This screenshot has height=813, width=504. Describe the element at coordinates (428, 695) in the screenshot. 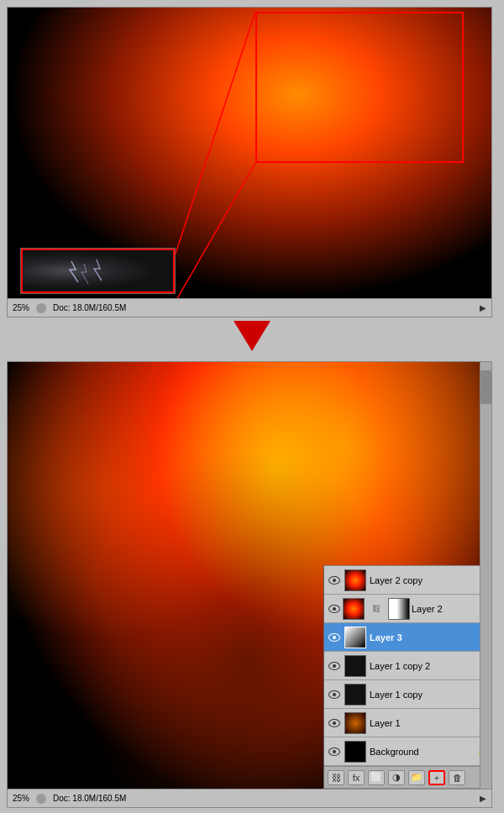

I see `layer-name-layer-1-copy: Layer 1 copy` at that location.